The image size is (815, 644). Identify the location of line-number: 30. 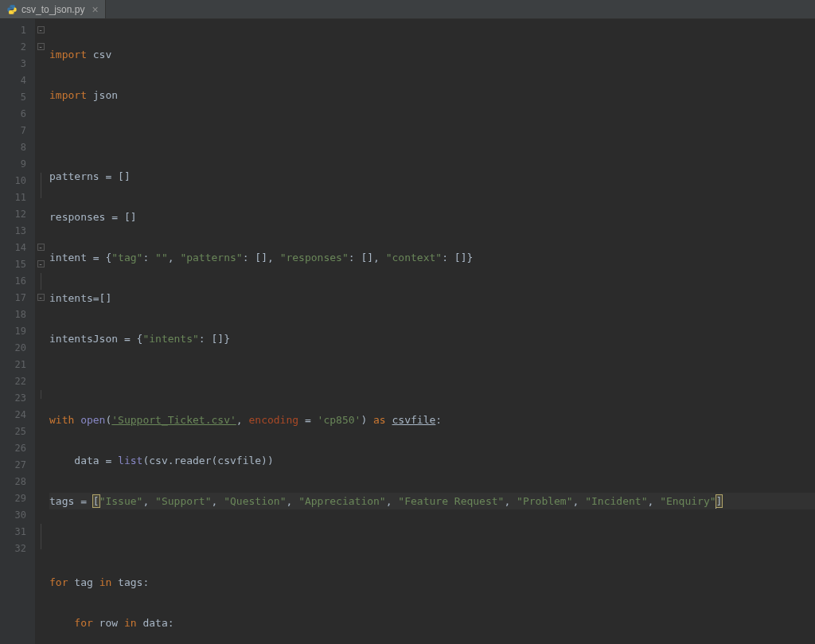
(18, 516).